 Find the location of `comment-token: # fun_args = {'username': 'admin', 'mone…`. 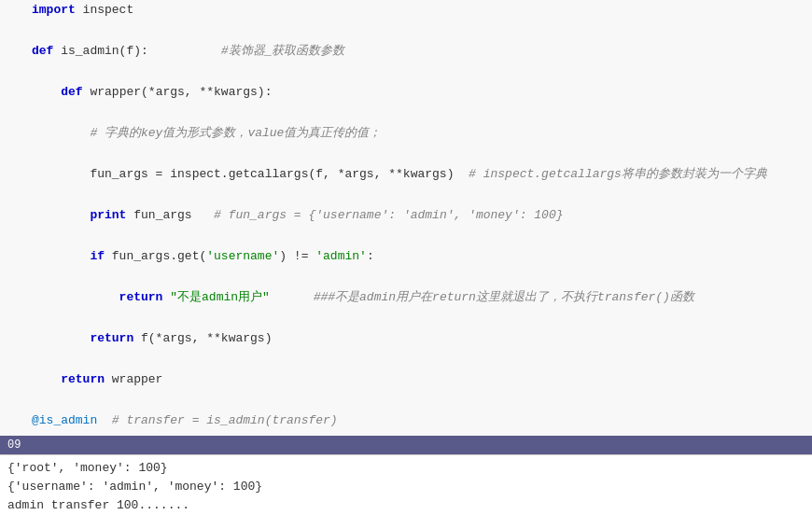

comment-token: # fun_args = {'username': 'admin', 'mone… is located at coordinates (378, 215).